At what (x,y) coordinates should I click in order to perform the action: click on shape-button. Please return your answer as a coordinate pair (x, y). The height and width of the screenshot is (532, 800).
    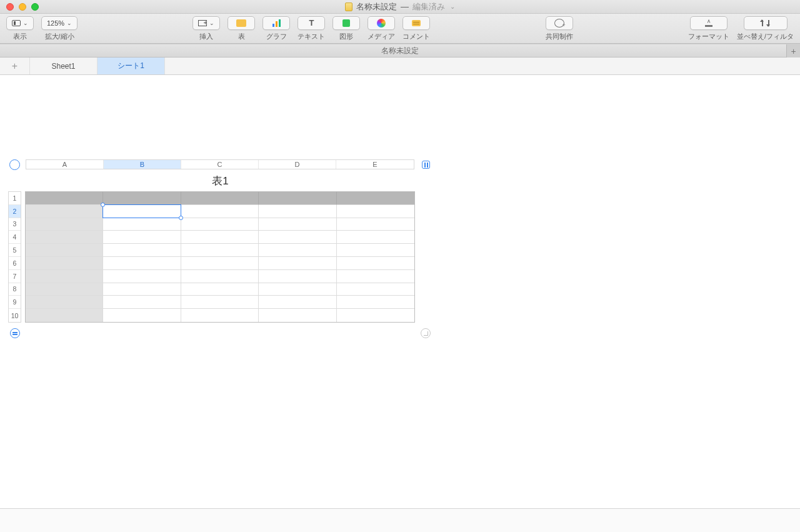
    Looking at the image, I should click on (346, 23).